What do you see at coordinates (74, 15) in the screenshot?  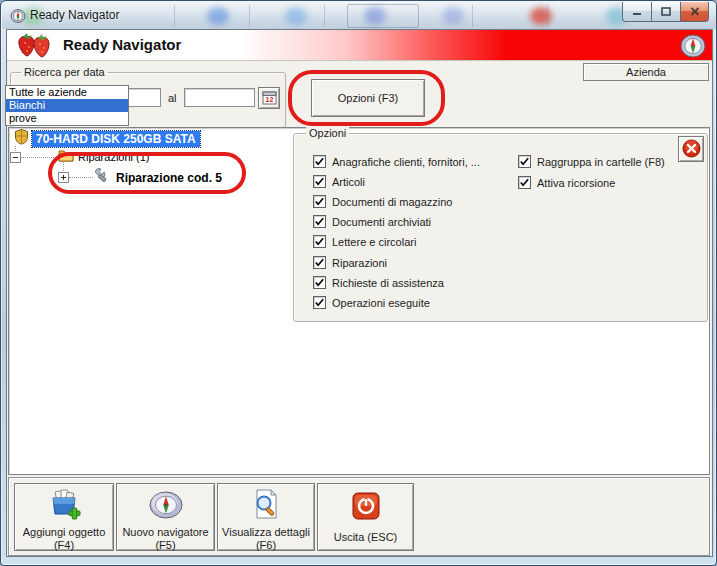 I see `window-title: Ready Navigator` at bounding box center [74, 15].